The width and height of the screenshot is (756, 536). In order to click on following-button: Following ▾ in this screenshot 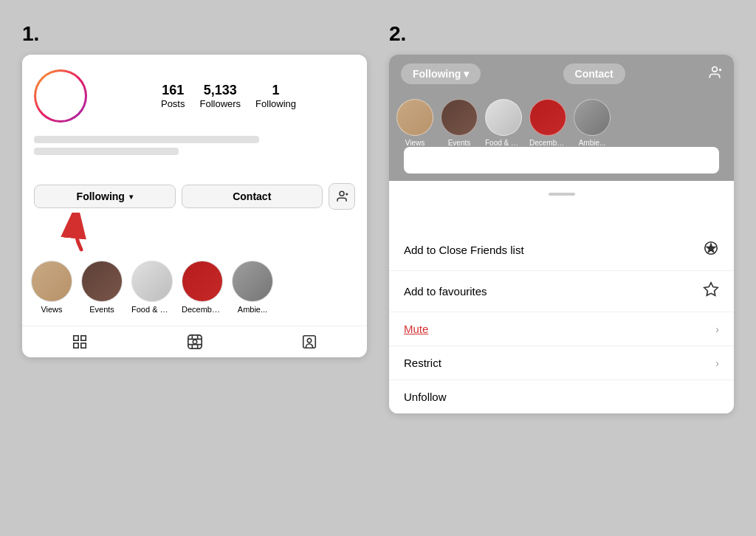, I will do `click(105, 196)`.